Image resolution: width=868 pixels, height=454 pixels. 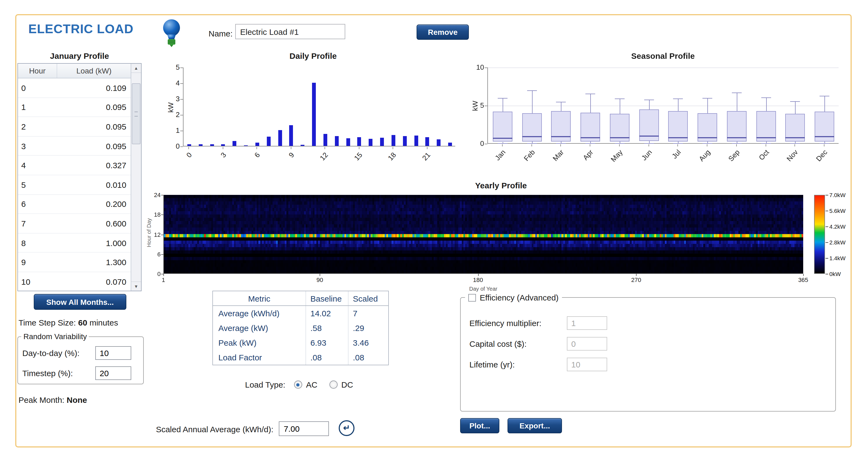 I want to click on y-tick-label: 10, so click(x=478, y=67).